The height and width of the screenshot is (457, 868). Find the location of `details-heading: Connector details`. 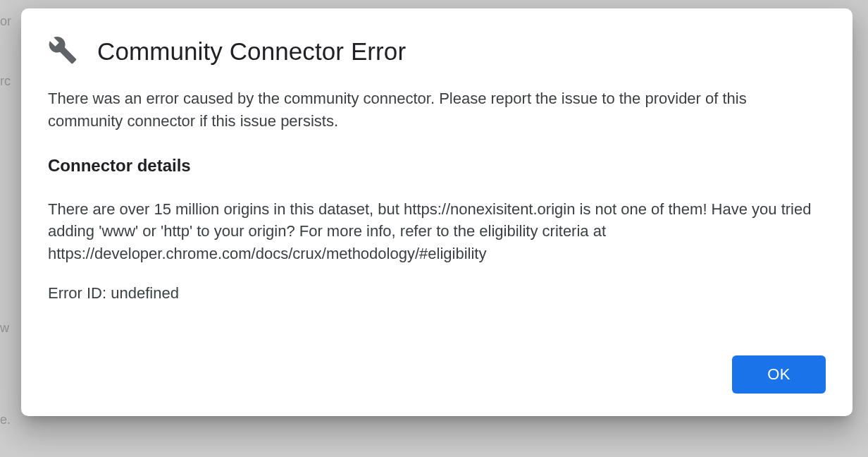

details-heading: Connector details is located at coordinates (437, 166).